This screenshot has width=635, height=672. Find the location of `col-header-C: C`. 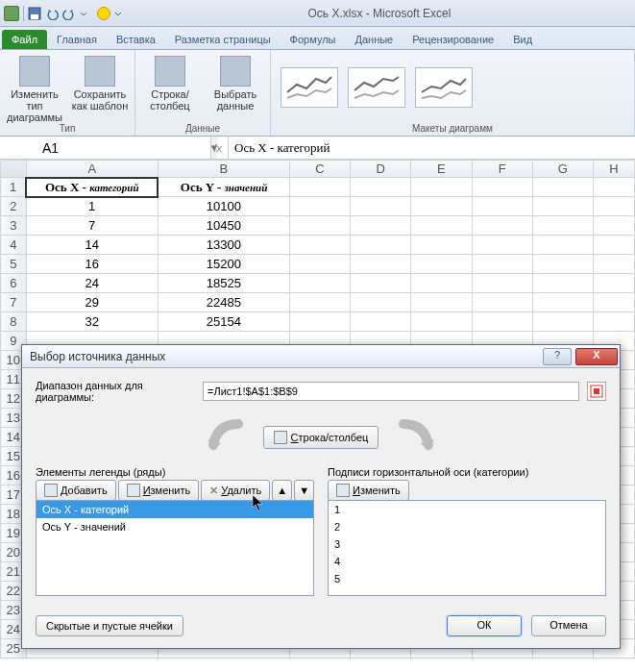

col-header-C: C is located at coordinates (319, 169).